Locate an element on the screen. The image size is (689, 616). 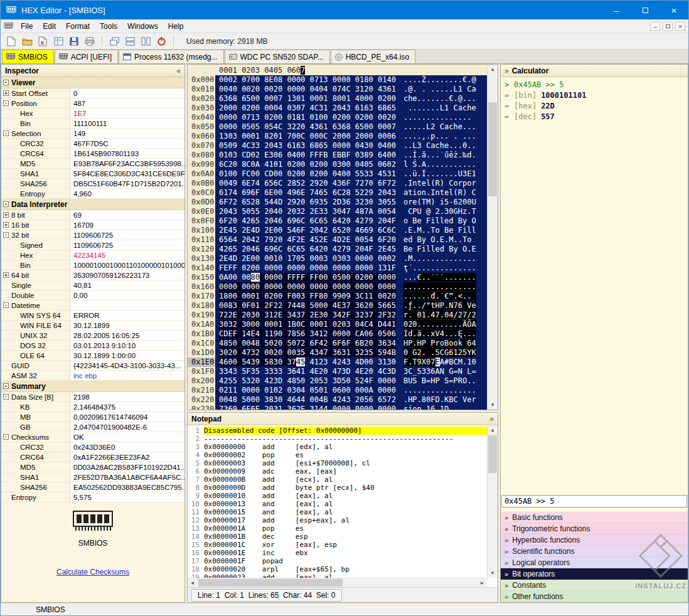
mdi-close-icon: × is located at coordinates (680, 26).